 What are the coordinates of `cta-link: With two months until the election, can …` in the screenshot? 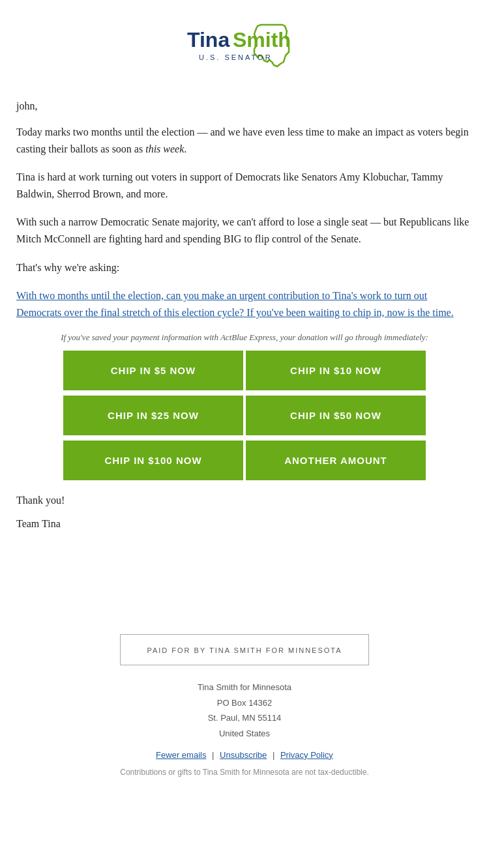 It's located at (235, 304).